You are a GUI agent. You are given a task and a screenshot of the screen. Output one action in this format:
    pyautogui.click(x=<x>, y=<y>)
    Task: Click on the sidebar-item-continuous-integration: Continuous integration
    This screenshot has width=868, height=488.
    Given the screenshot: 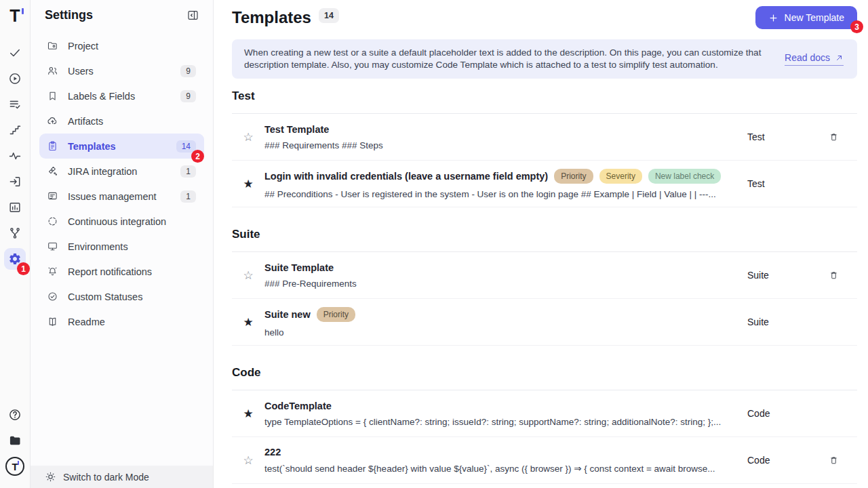 What is the action you would take?
    pyautogui.click(x=122, y=221)
    